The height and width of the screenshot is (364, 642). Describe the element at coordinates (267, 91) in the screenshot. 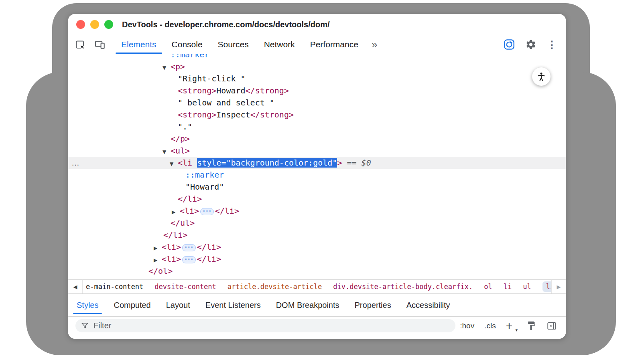

I see `tree-token: </strong>` at that location.